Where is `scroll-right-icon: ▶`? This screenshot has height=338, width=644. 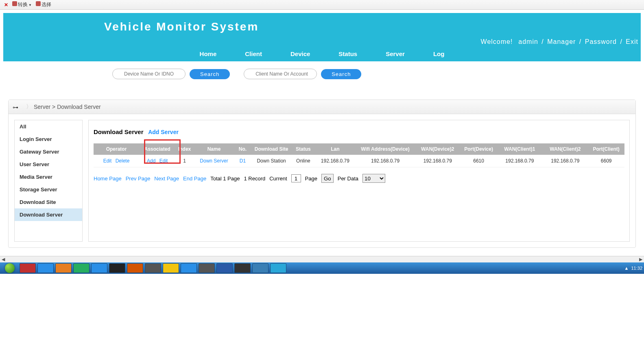 scroll-right-icon: ▶ is located at coordinates (641, 259).